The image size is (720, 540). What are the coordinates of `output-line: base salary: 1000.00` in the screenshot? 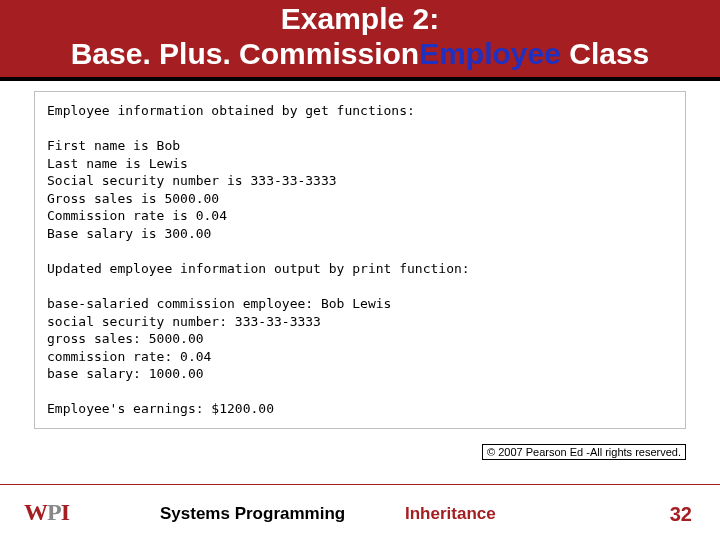 It's located at (126, 374).